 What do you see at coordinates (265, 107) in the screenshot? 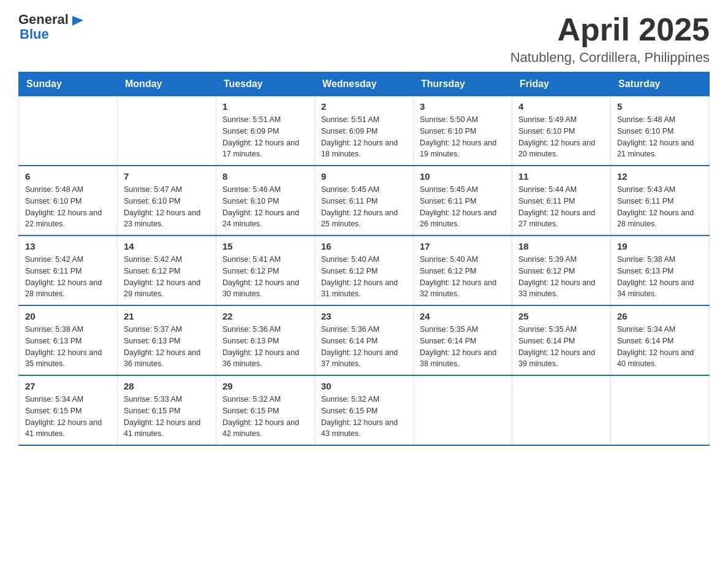
I see `day-number: 1` at bounding box center [265, 107].